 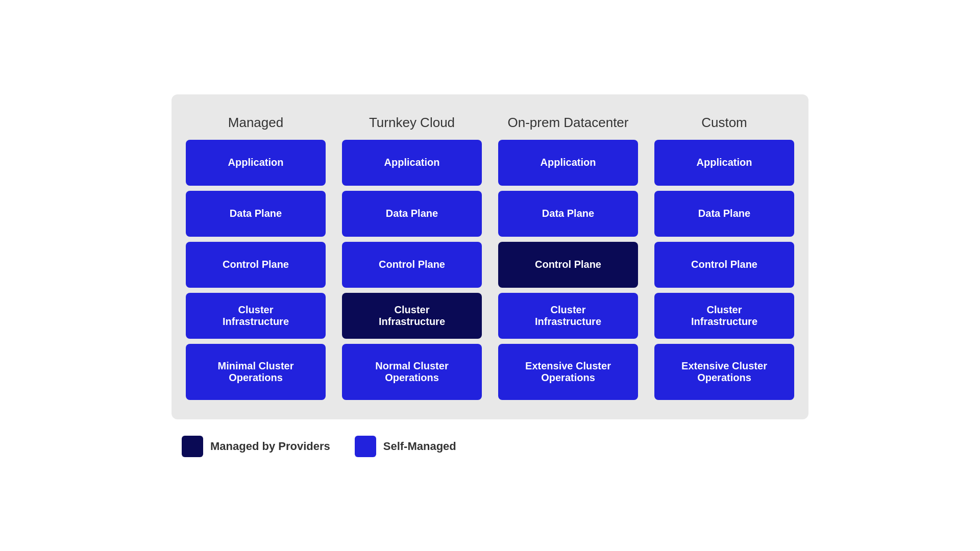 What do you see at coordinates (319, 446) in the screenshot?
I see `legend: Managed by ProvidersSelf-Managed` at bounding box center [319, 446].